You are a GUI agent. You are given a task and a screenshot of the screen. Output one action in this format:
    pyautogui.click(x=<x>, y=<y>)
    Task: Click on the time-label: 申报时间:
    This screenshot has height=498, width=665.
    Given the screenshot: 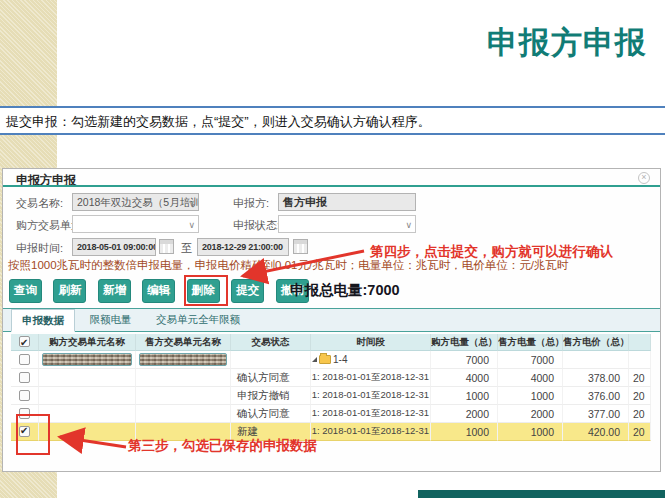 What is the action you would take?
    pyautogui.click(x=40, y=248)
    